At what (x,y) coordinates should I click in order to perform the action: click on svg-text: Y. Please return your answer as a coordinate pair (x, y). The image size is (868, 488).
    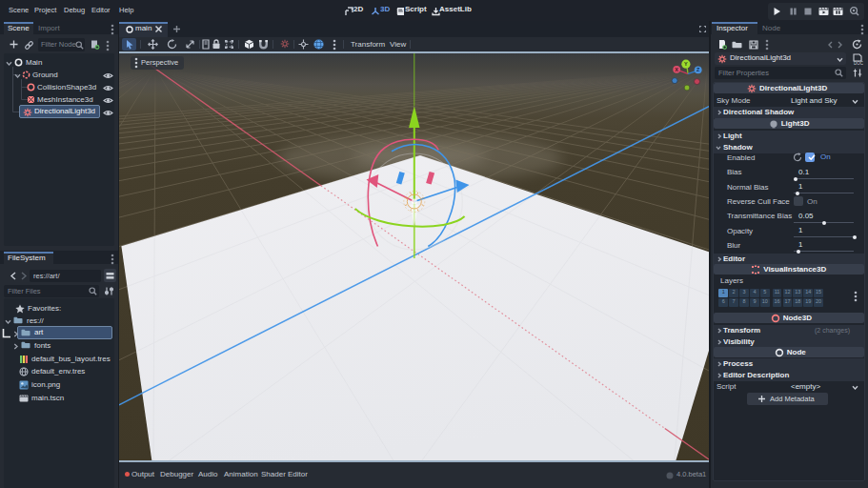
    Looking at the image, I should click on (686, 64).